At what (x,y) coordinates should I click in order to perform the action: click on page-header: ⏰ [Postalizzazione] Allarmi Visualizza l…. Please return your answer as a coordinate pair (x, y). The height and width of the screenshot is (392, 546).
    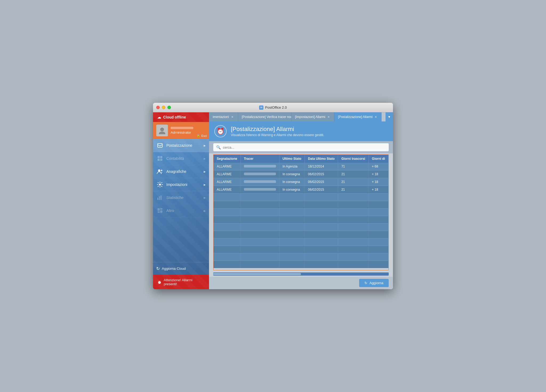
    Looking at the image, I should click on (301, 131).